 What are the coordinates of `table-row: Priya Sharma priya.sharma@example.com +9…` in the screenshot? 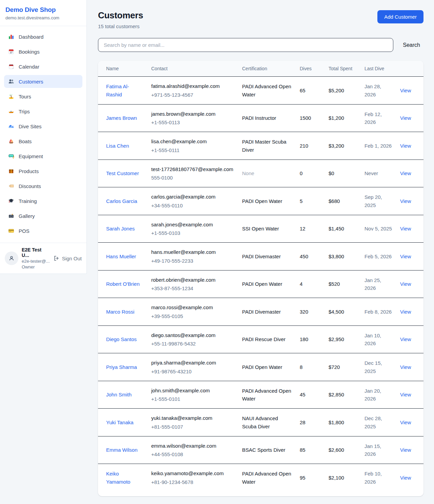 It's located at (261, 367).